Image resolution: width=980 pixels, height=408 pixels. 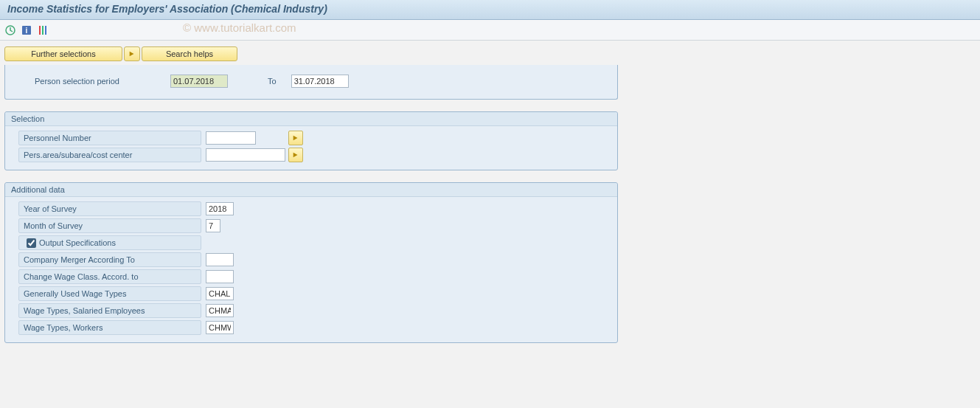 I want to click on gen-wage-label: Generally Used Wage Types, so click(x=110, y=294).